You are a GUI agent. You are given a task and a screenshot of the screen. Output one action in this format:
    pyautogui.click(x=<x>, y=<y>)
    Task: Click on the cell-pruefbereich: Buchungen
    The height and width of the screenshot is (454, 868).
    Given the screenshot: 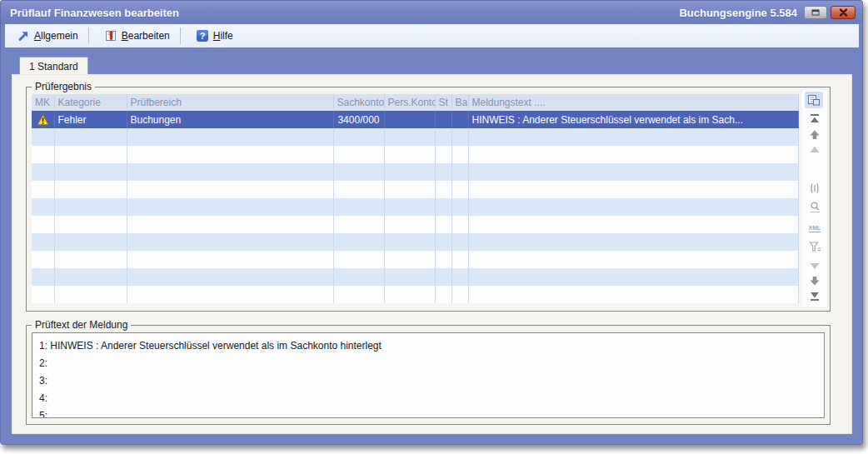 What is the action you would take?
    pyautogui.click(x=230, y=120)
    